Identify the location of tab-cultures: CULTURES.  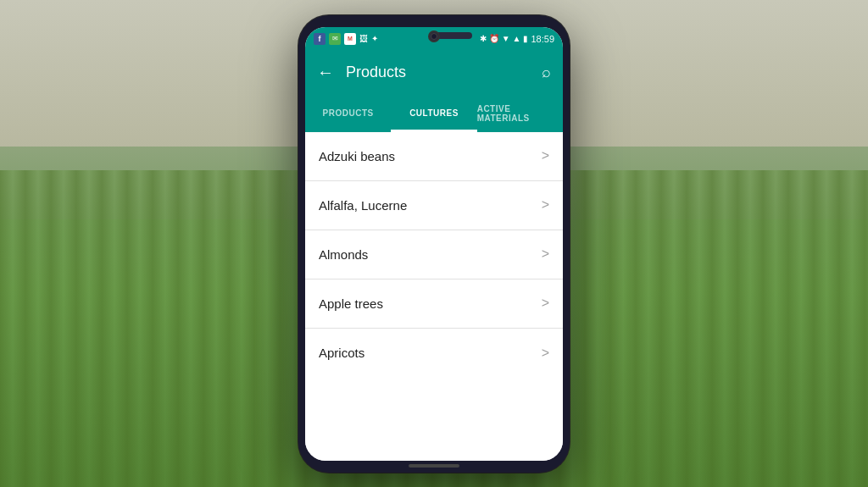
(434, 113).